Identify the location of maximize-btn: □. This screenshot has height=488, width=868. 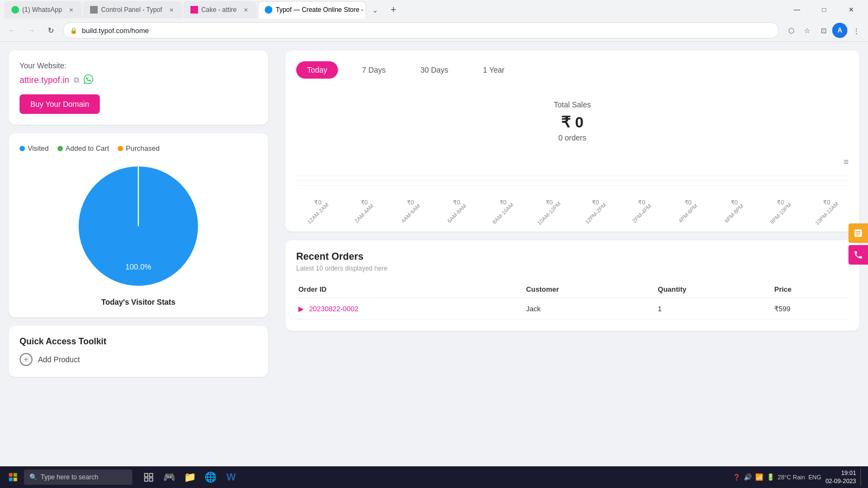
(824, 10).